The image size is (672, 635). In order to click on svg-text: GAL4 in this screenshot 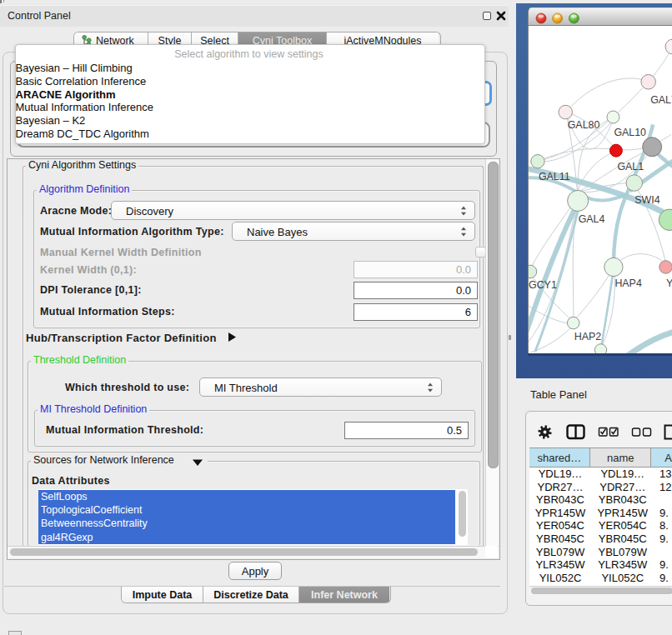, I will do `click(592, 219)`.